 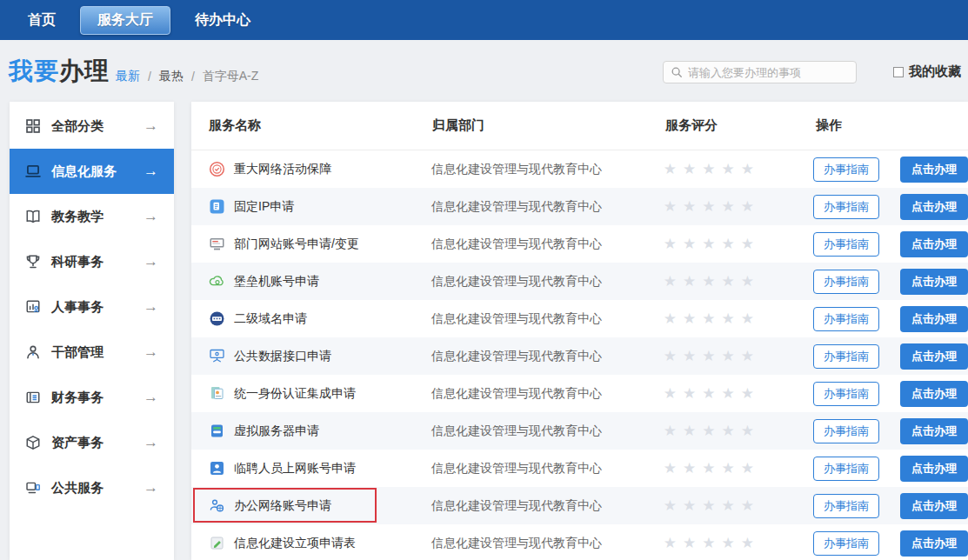 I want to click on arrow-right-icon: →, so click(x=151, y=352).